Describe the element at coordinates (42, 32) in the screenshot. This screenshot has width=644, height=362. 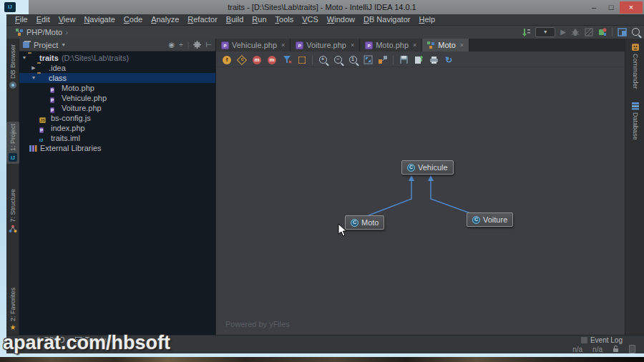
I see `breadcrumb: PHP/Moto ›` at that location.